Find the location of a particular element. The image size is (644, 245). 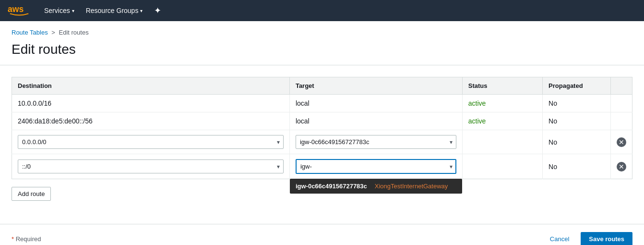

header-status: Status is located at coordinates (502, 86).